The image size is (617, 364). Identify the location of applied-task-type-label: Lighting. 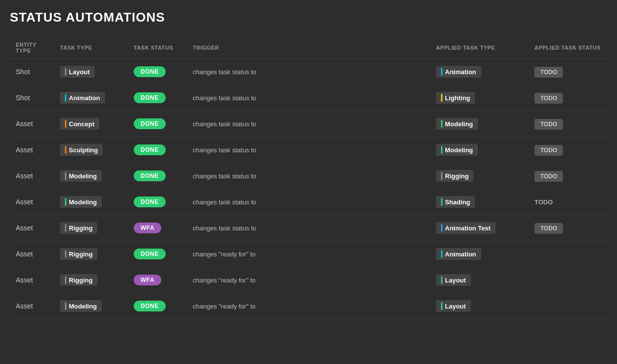
(457, 98).